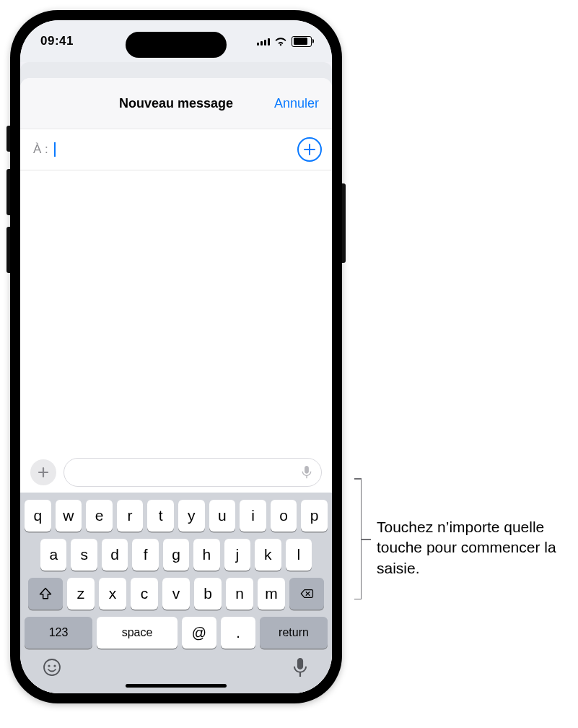 The height and width of the screenshot is (728, 578). I want to click on key-m: m, so click(271, 594).